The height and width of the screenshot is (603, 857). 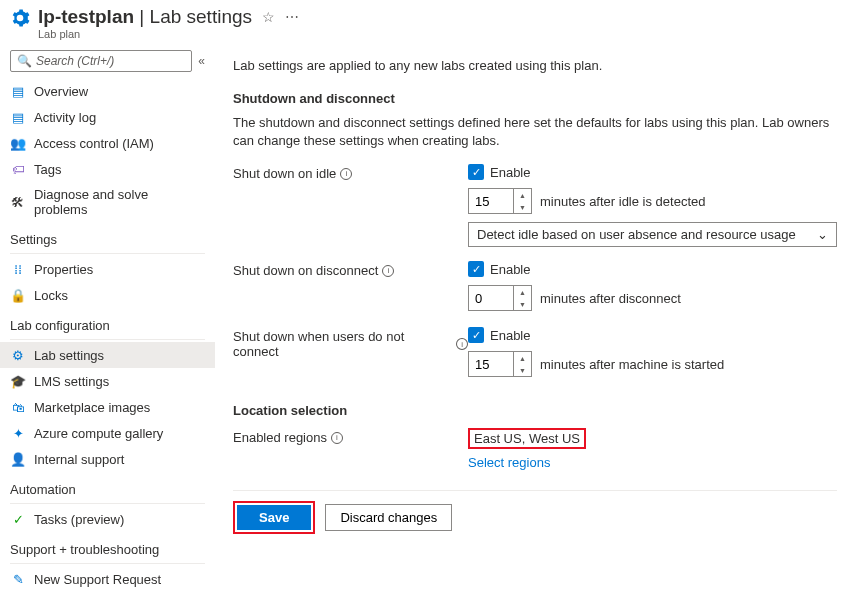 What do you see at coordinates (280, 438) in the screenshot?
I see `regions-label: Enabled regions` at bounding box center [280, 438].